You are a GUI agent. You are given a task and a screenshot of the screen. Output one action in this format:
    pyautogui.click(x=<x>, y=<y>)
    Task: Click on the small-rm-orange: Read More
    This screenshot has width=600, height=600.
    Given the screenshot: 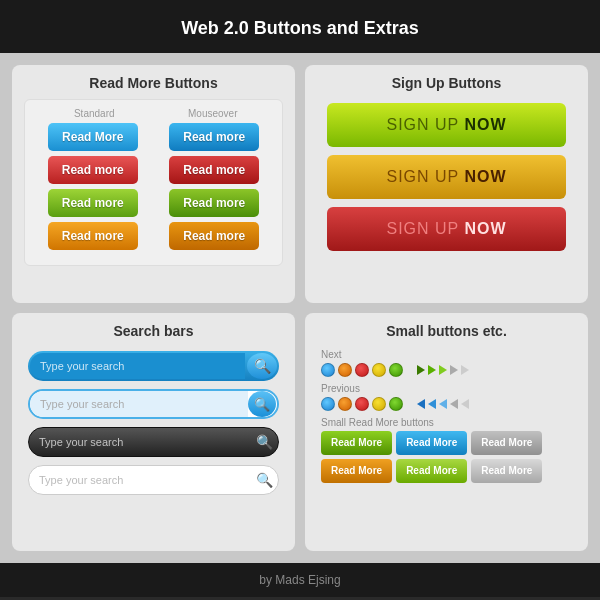 What is the action you would take?
    pyautogui.click(x=356, y=471)
    